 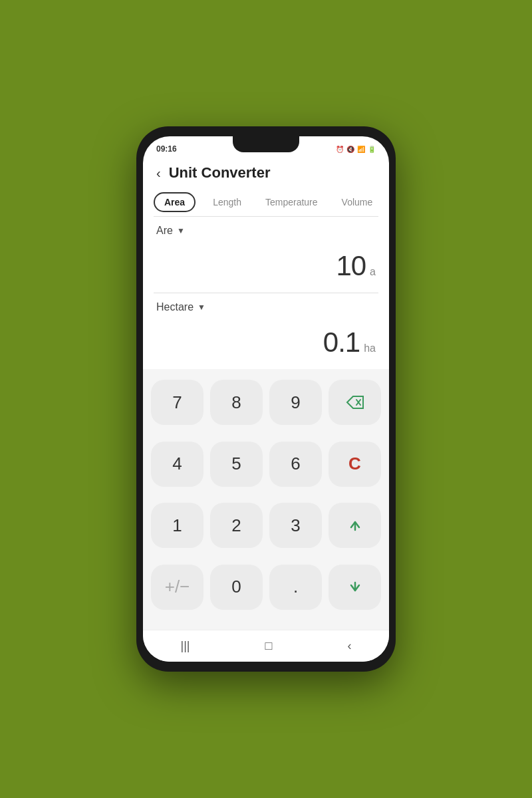 What do you see at coordinates (266, 173) in the screenshot?
I see `app-header: ‹ Unit Converter` at bounding box center [266, 173].